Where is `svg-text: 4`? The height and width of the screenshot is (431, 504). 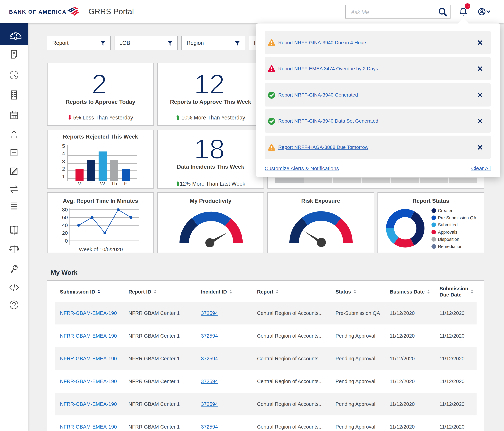 svg-text: 4 is located at coordinates (63, 153).